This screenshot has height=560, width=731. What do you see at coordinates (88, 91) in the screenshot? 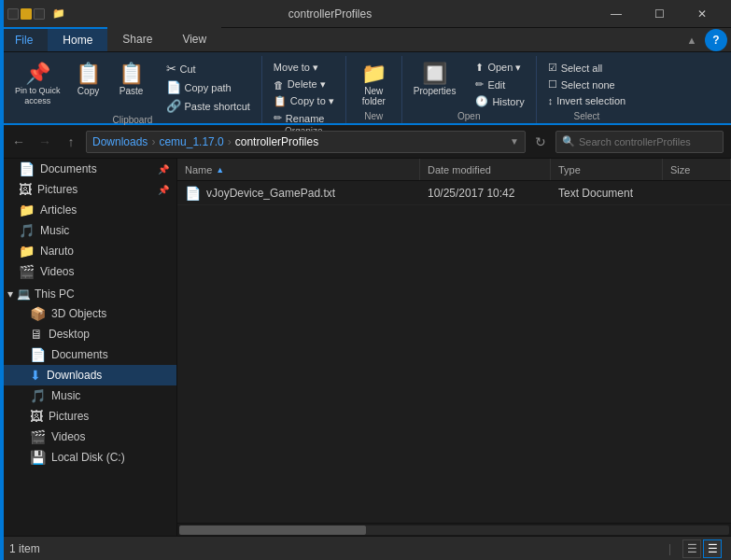
I see `copy-label: Copy` at bounding box center [88, 91].